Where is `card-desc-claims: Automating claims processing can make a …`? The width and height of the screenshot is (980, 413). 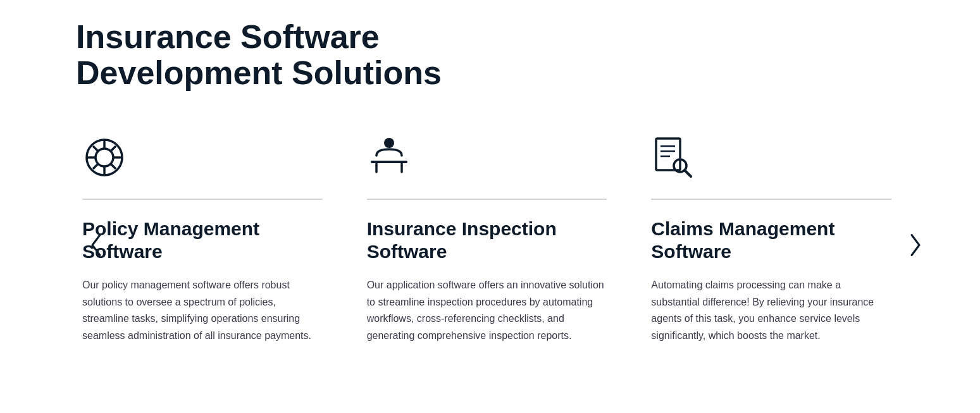
card-desc-claims: Automating claims processing can make a … is located at coordinates (771, 311).